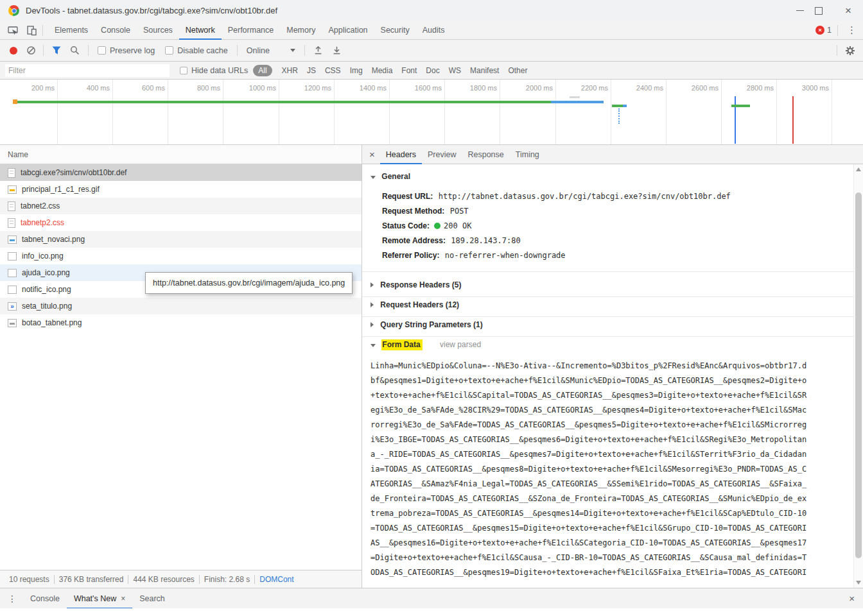 The height and width of the screenshot is (616, 863). What do you see at coordinates (588, 484) in the screenshot?
I see `form-data-line: ATEGORIAS__&SAmaz%F4nia_Legal=TODAS_AS_C…` at bounding box center [588, 484].